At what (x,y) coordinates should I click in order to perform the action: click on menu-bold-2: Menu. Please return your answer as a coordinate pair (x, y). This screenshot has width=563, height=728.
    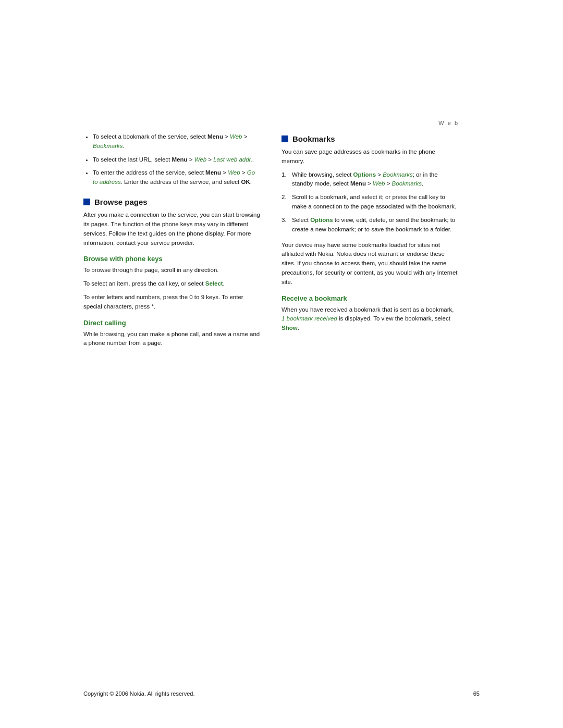
    Looking at the image, I should click on (179, 159).